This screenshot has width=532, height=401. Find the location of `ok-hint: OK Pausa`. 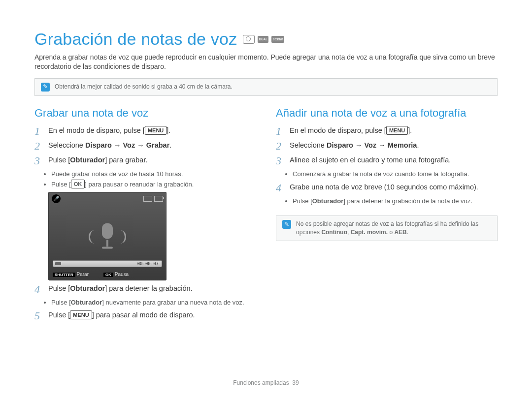

ok-hint: OK Pausa is located at coordinates (116, 275).